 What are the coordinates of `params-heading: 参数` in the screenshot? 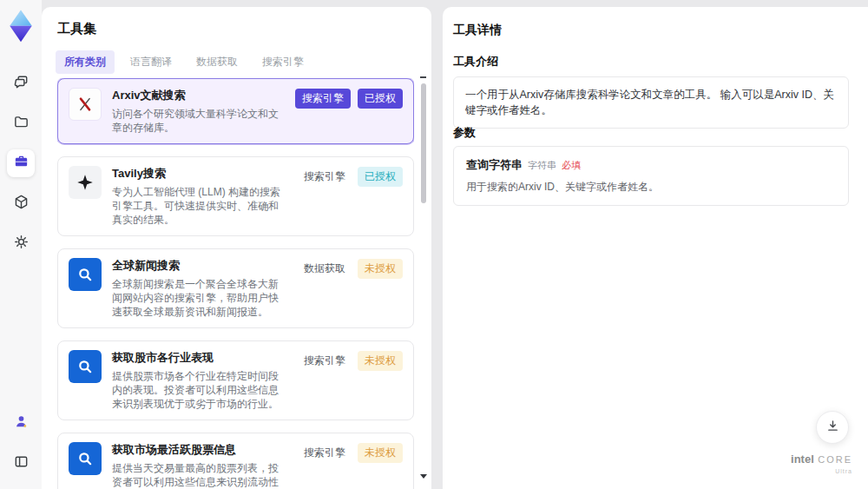 It's located at (464, 133).